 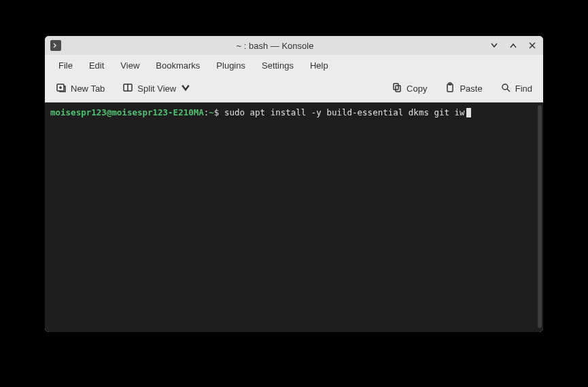 I want to click on menu-settings: Settings, so click(x=277, y=65).